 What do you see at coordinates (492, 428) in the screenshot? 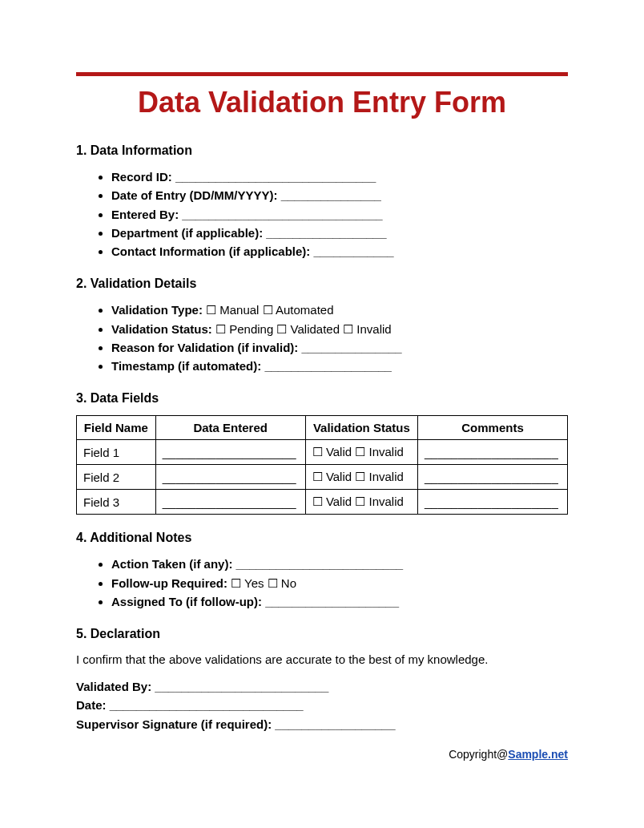
I see `th-comments: Comments` at bounding box center [492, 428].